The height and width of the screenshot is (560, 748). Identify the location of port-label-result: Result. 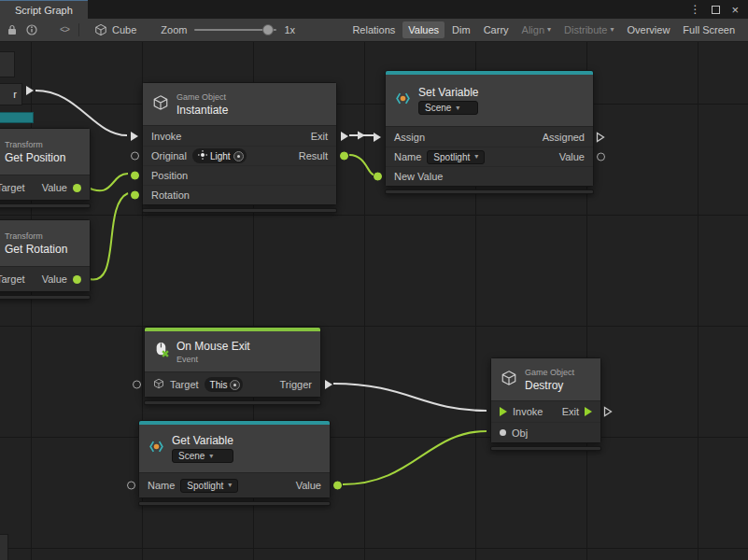
(314, 156).